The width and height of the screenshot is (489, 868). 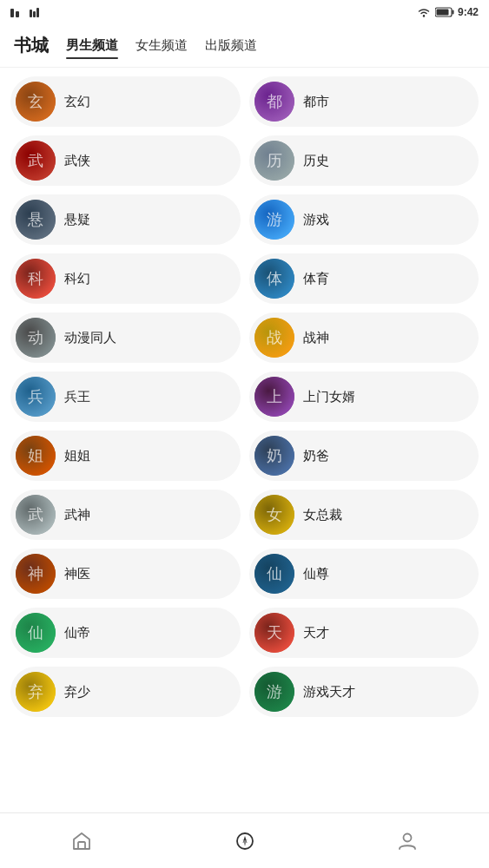 What do you see at coordinates (365, 574) in the screenshot?
I see `category-item-xianzun: 仙仙尊` at bounding box center [365, 574].